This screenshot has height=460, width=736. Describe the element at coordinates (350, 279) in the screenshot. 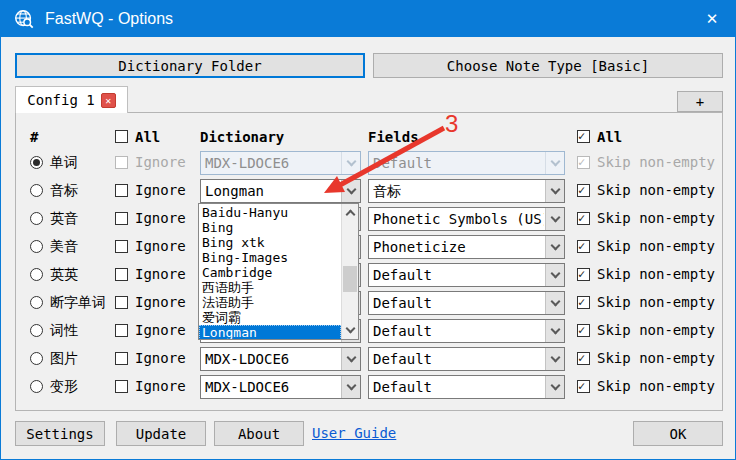

I see `scrollbar-thumb` at that location.